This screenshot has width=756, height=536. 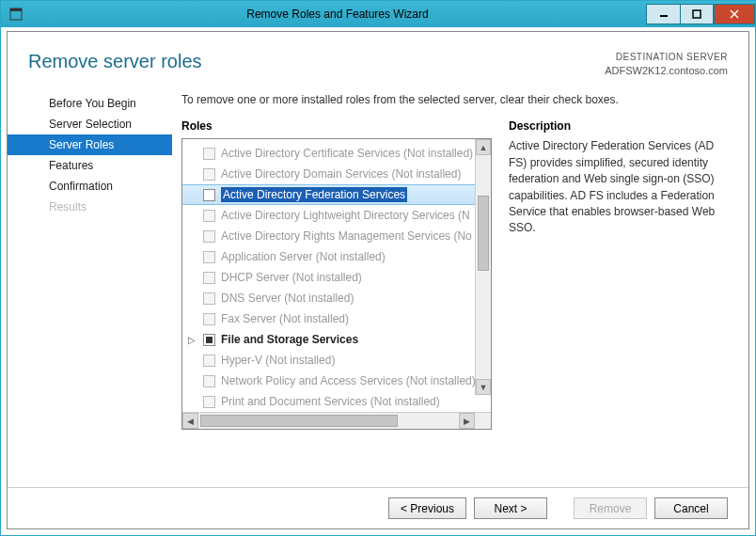 I want to click on destination-server: ADFSW2K12.contoso.com, so click(x=666, y=71).